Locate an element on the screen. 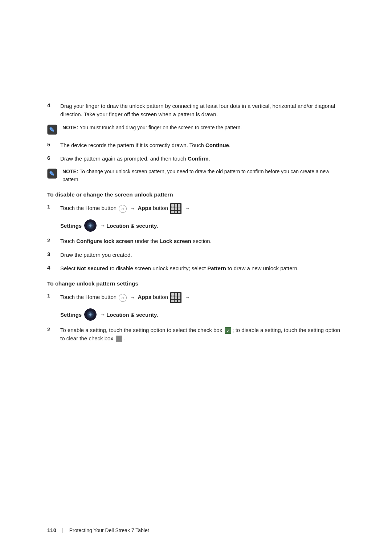 The height and width of the screenshot is (555, 392). section1-heading: To disable or change the screen unlock p… is located at coordinates (196, 195).